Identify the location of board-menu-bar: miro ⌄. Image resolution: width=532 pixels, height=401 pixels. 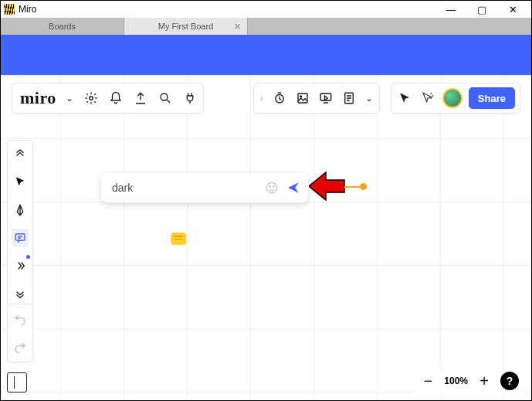
(108, 98).